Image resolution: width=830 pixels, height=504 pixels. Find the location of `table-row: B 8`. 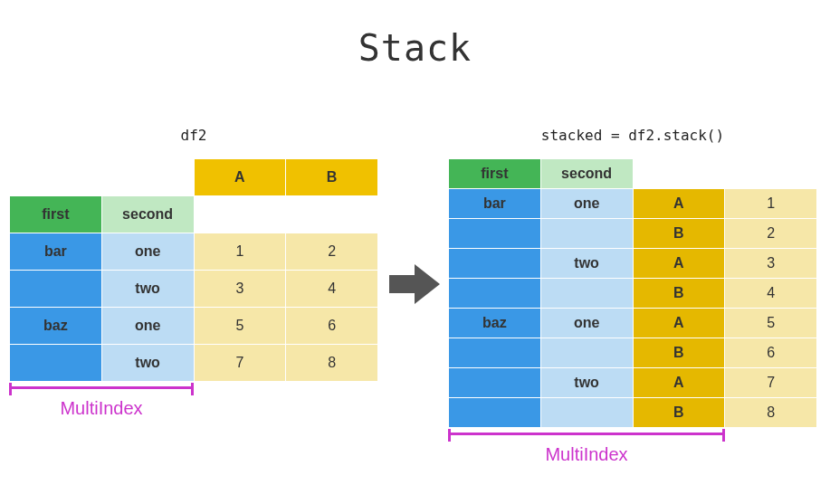

table-row: B 8 is located at coordinates (634, 413).